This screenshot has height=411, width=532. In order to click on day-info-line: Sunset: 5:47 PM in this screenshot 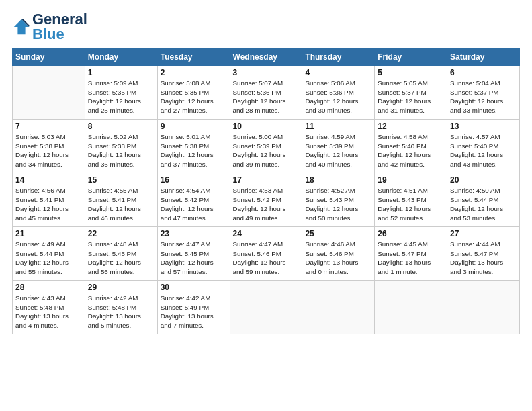, I will do `click(402, 254)`.